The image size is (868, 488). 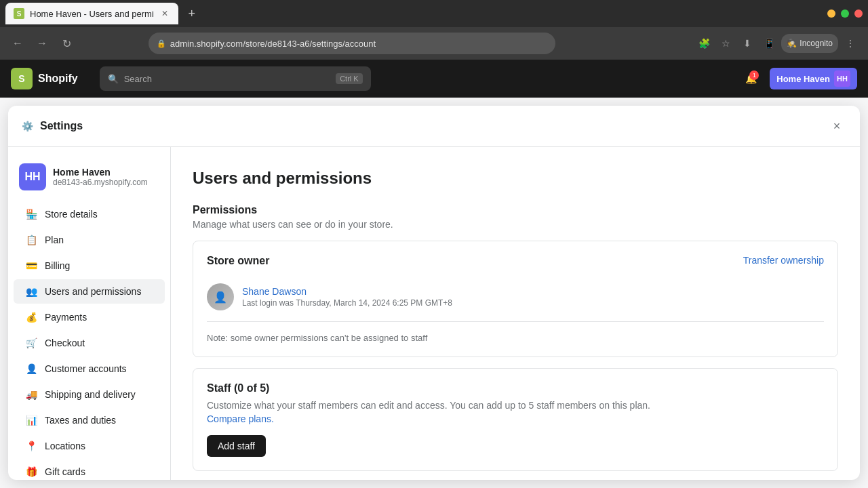 I want to click on sidebar-item-customer-accounts: 👤 Customer accounts, so click(x=90, y=369).